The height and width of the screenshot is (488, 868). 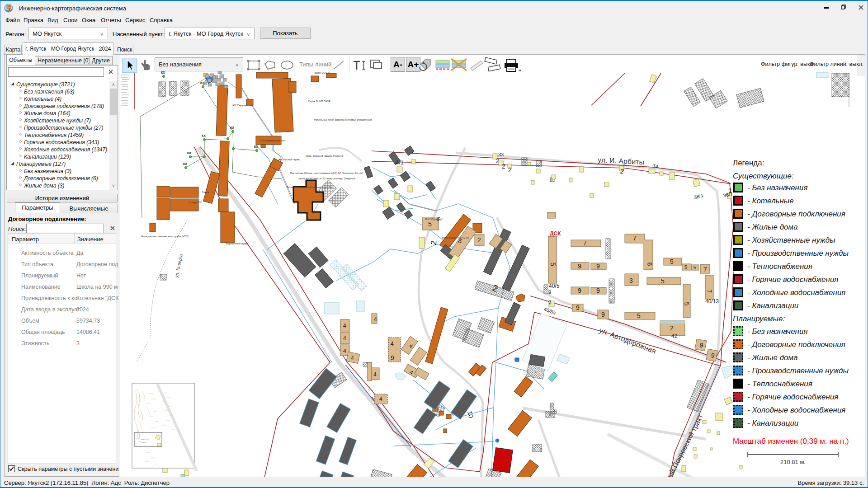 I want to click on svg-text: 4/1, so click(x=400, y=163).